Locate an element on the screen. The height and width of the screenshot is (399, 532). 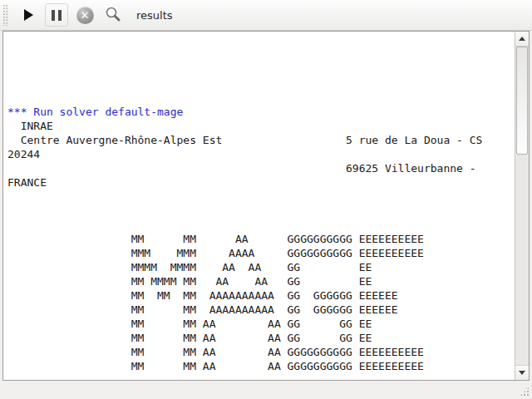
run-solver-button is located at coordinates (28, 15).